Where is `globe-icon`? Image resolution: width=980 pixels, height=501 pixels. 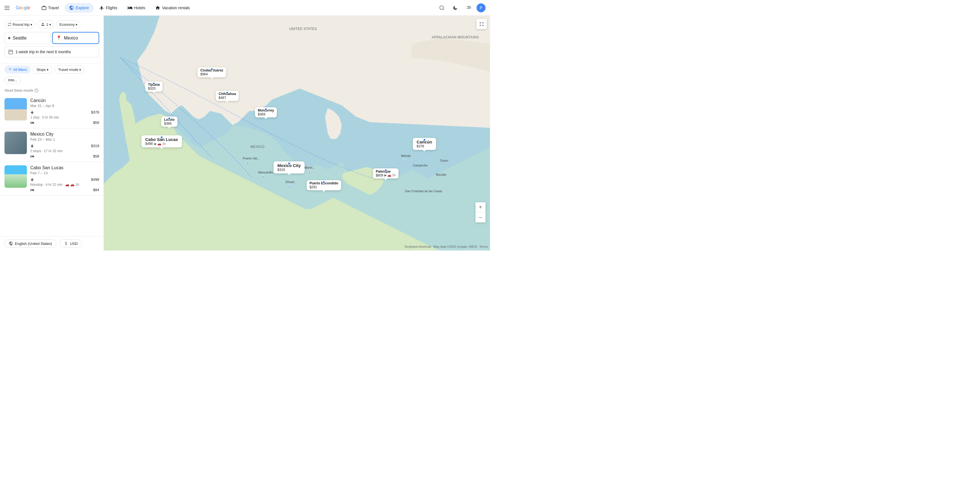
globe-icon is located at coordinates (11, 243).